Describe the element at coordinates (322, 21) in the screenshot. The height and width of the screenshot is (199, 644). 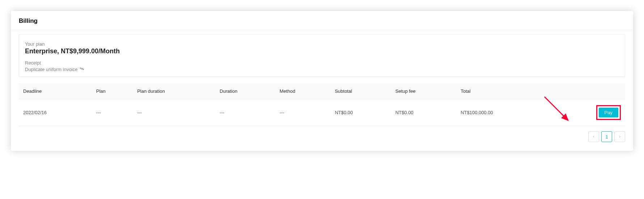
I see `page-title: Billing` at that location.